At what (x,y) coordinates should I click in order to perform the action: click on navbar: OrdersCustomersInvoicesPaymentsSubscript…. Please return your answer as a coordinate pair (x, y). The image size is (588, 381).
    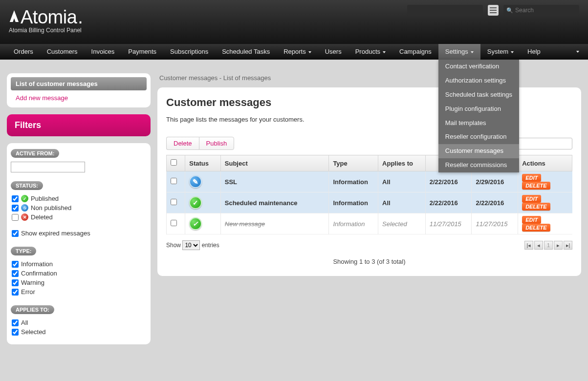
    Looking at the image, I should click on (294, 52).